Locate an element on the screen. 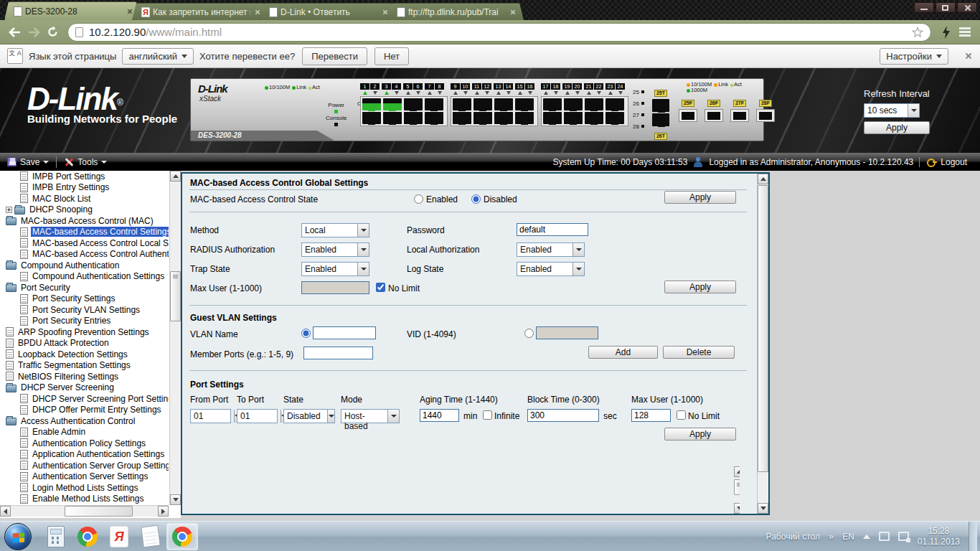 This screenshot has width=980, height=551. tree-item: DHCP Offer Permit Entry Settings is located at coordinates (85, 410).